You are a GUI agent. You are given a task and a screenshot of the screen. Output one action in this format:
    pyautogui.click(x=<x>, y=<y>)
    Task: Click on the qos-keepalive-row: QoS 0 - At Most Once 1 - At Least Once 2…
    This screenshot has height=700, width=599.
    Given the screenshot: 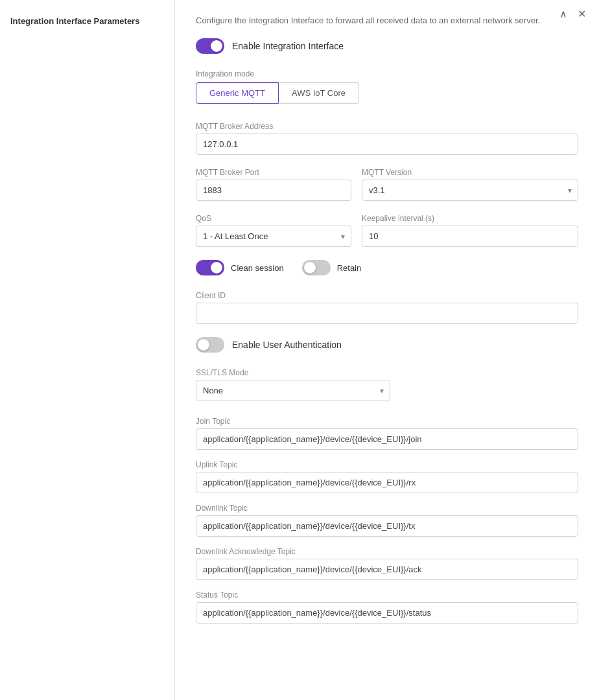 What is the action you would take?
    pyautogui.click(x=387, y=231)
    